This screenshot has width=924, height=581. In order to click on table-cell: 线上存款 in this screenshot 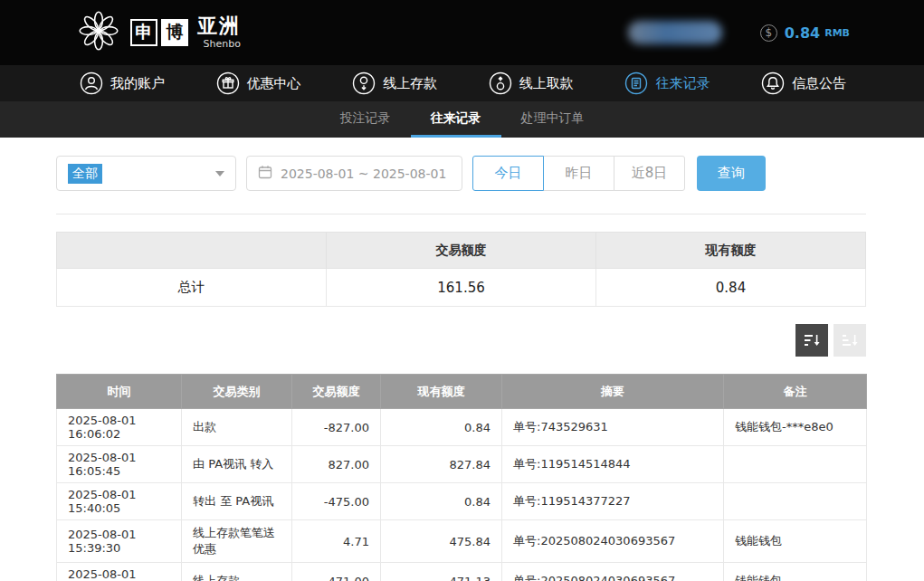, I will do `click(237, 572)`.